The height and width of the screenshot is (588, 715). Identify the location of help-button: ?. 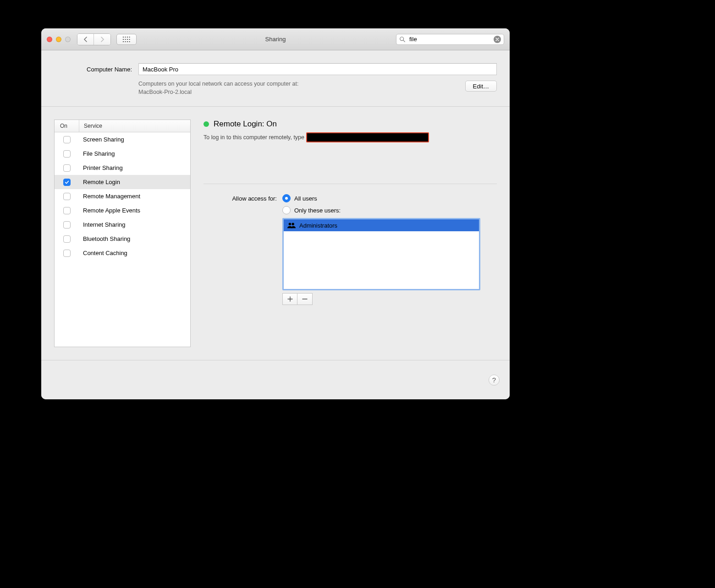
(494, 380).